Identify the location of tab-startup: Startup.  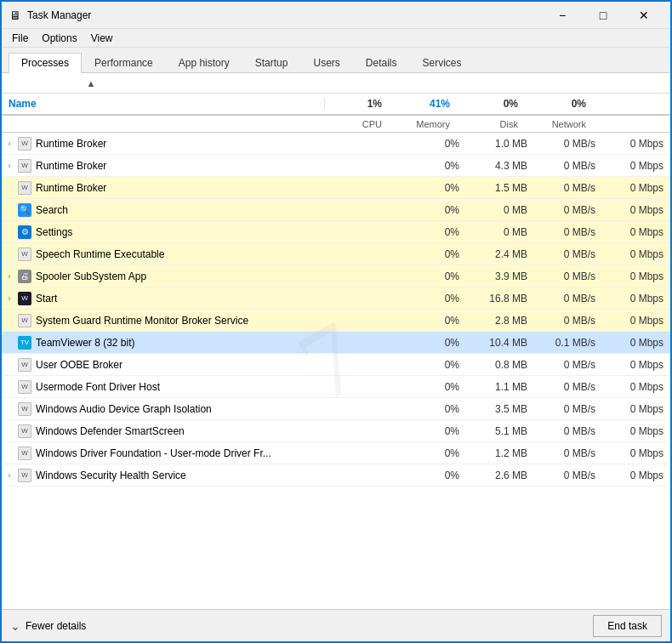
(272, 63).